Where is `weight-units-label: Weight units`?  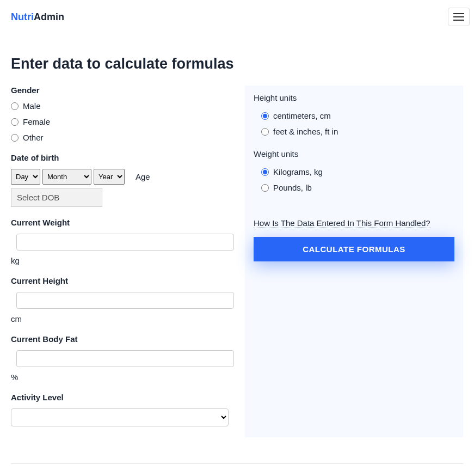 weight-units-label: Weight units is located at coordinates (354, 154).